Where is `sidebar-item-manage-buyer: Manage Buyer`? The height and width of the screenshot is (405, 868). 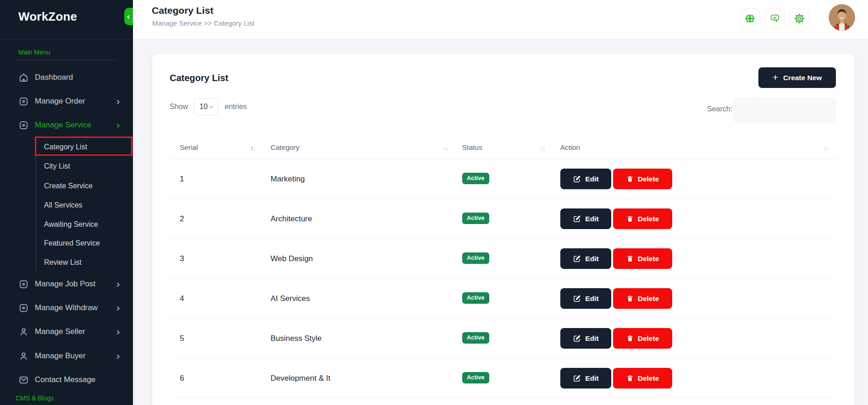
sidebar-item-manage-buyer: Manage Buyer is located at coordinates (70, 356).